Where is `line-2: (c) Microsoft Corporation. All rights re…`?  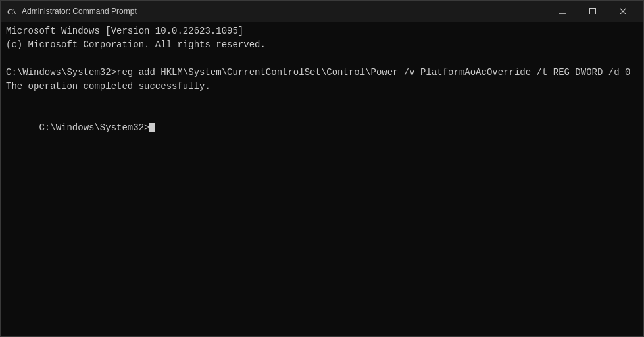
line-2: (c) Microsoft Corporation. All rights re… is located at coordinates (322, 45).